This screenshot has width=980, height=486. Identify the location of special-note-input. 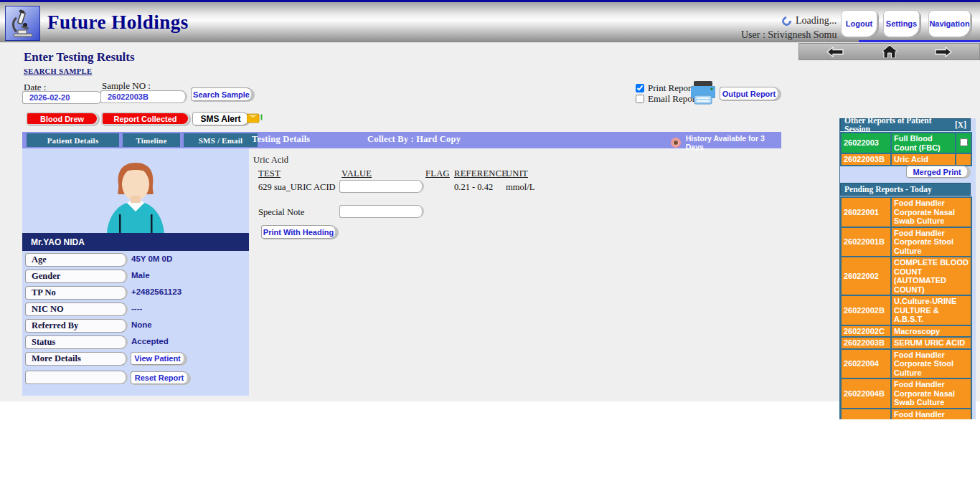
(382, 211).